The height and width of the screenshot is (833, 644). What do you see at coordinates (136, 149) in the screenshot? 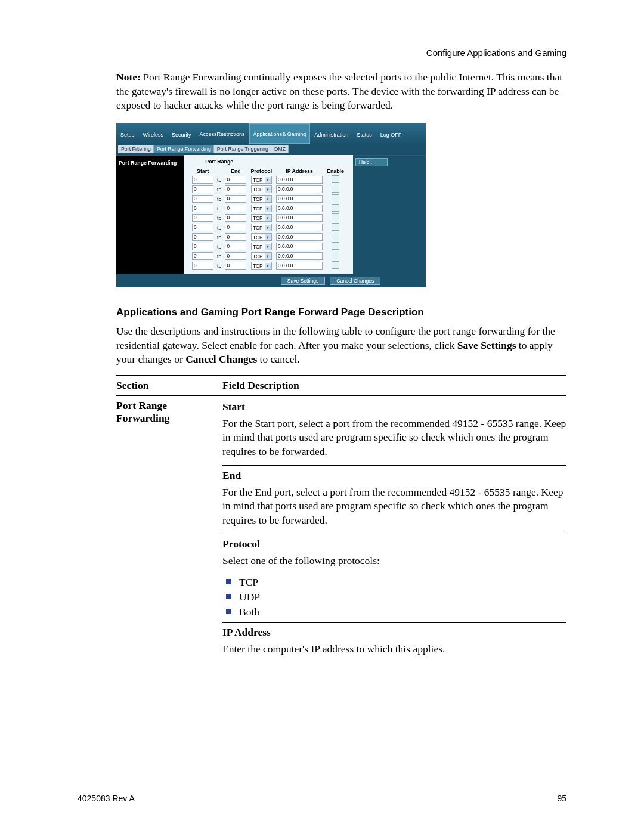
I see `subtab-port-filtering: Port Filtering` at bounding box center [136, 149].